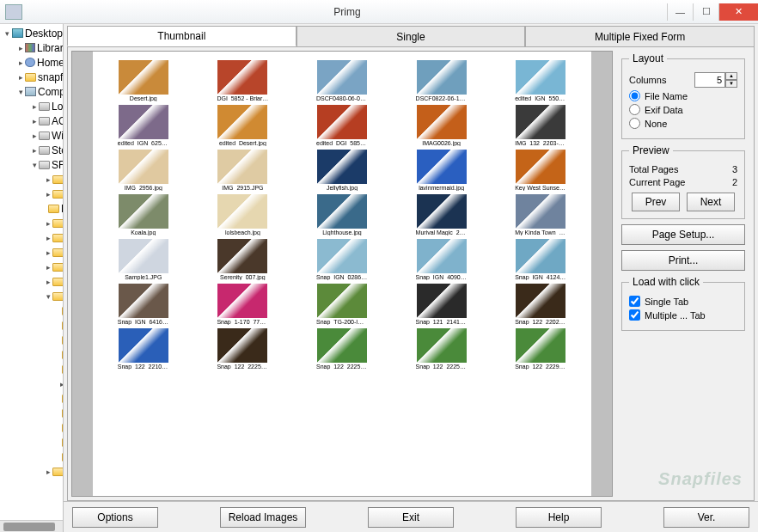 The height and width of the screenshot is (532, 758). What do you see at coordinates (634, 301) in the screenshot?
I see `check-single-tab` at bounding box center [634, 301].